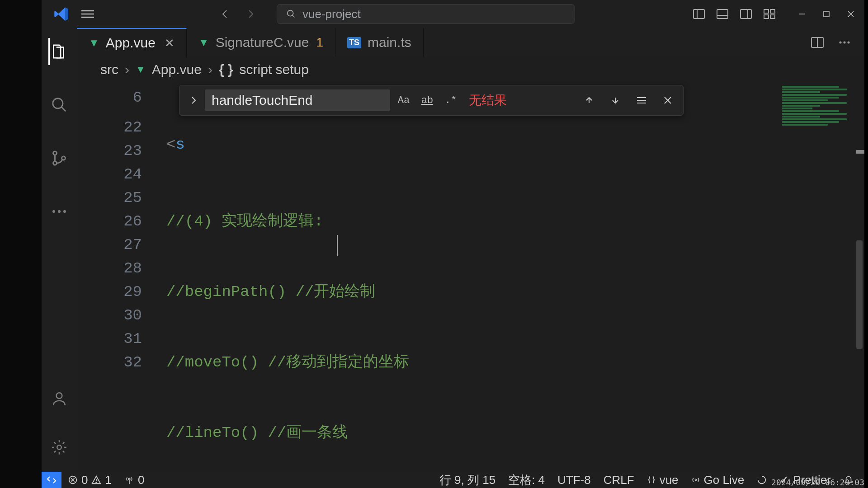  Describe the element at coordinates (699, 14) in the screenshot. I see `layout-primary-sidebar-icon` at that location.